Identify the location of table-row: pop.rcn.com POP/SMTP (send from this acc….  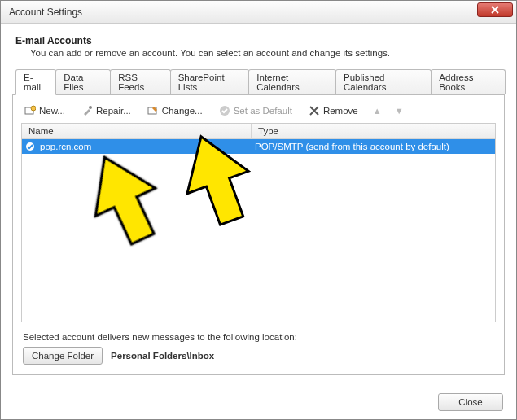
(259, 147).